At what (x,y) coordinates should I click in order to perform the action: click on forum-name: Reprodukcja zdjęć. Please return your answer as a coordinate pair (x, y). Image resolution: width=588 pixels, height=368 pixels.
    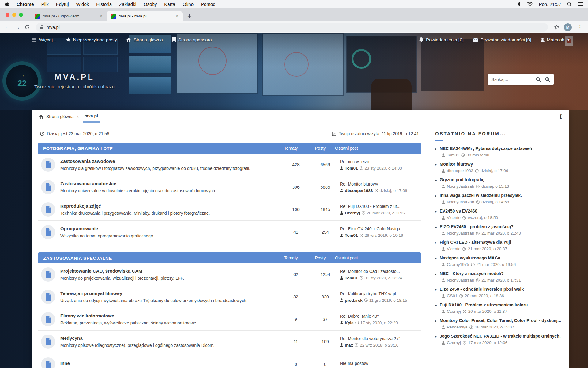
    Looking at the image, I should click on (168, 206).